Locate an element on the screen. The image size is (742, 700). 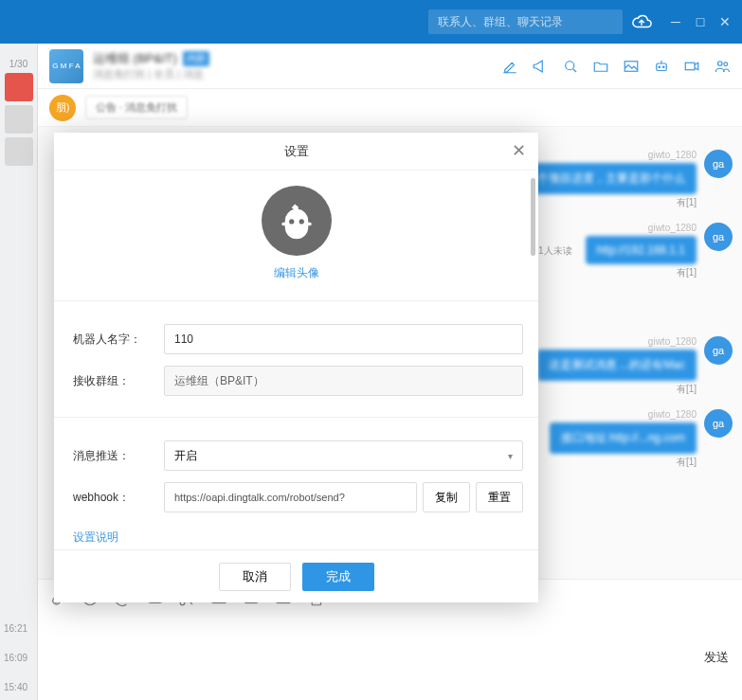
chevron-down-icon: ▾ is located at coordinates (510, 457).